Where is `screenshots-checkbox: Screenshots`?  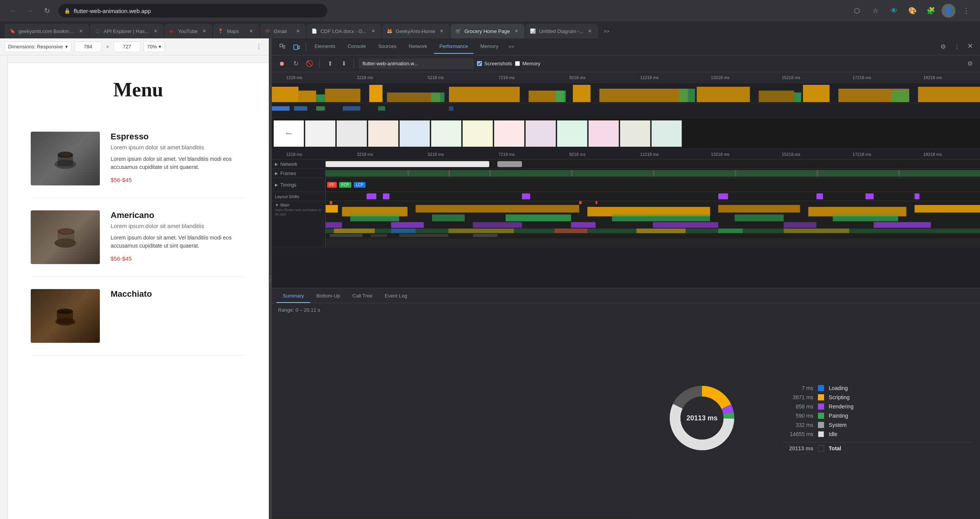
screenshots-checkbox: Screenshots is located at coordinates (495, 64).